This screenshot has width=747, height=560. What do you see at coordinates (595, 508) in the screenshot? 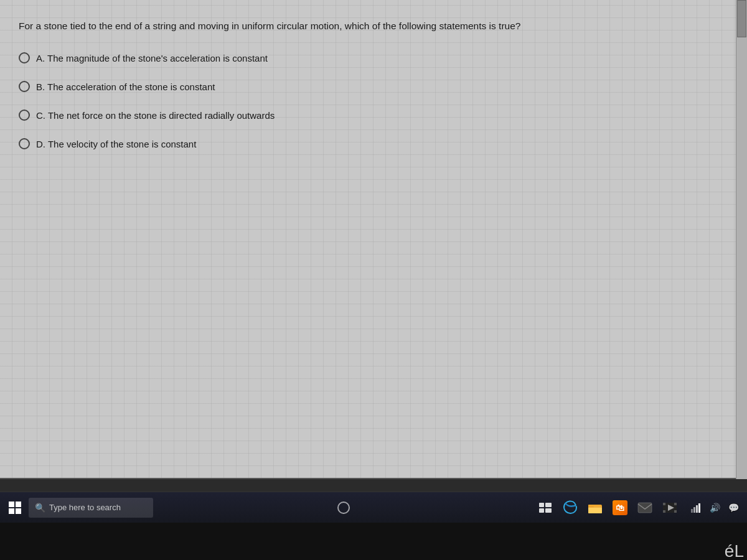
I see `file-explorer-icon` at bounding box center [595, 508].